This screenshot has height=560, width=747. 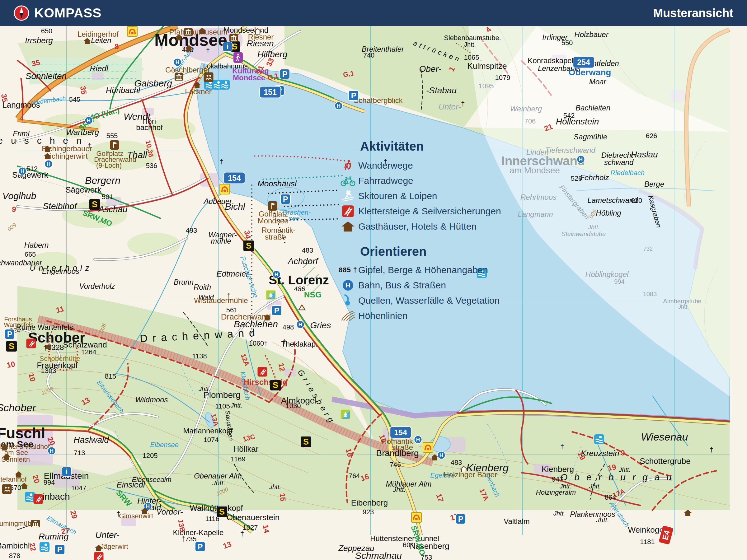 I want to click on map-label: Theklakap., so click(x=299, y=344).